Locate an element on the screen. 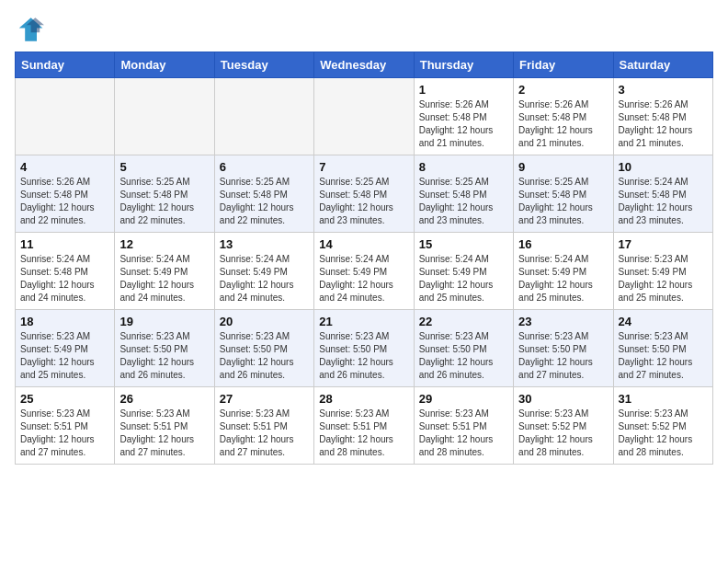 Image resolution: width=728 pixels, height=563 pixels. day-number: 14 is located at coordinates (364, 245).